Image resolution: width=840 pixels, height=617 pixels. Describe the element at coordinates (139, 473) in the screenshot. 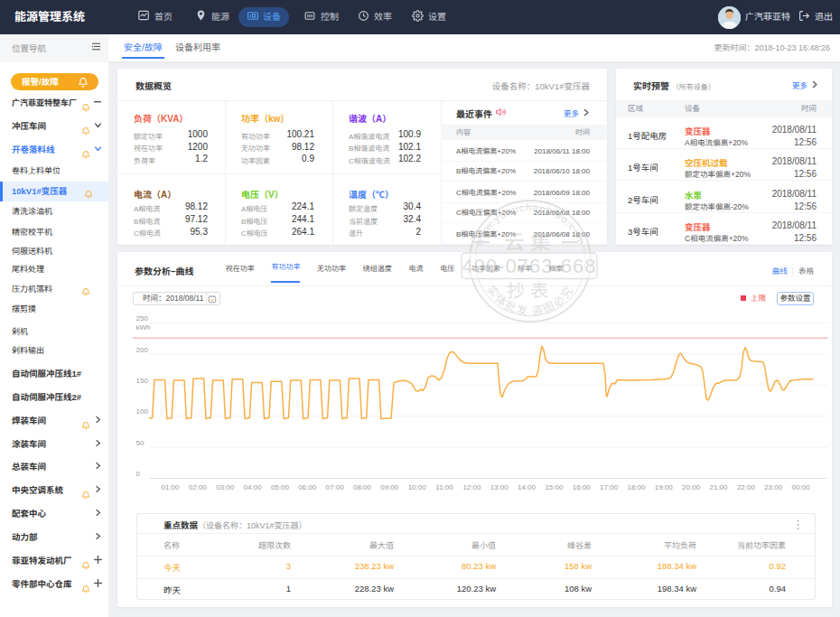

I see `svg-text: 0` at that location.